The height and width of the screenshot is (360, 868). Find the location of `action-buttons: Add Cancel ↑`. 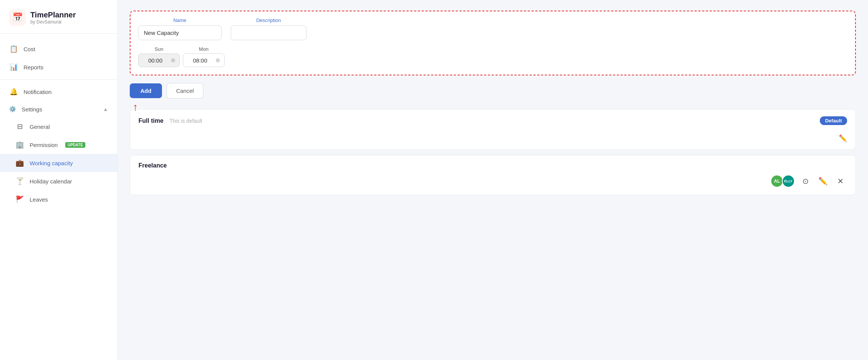

action-buttons: Add Cancel ↑ is located at coordinates (493, 91).